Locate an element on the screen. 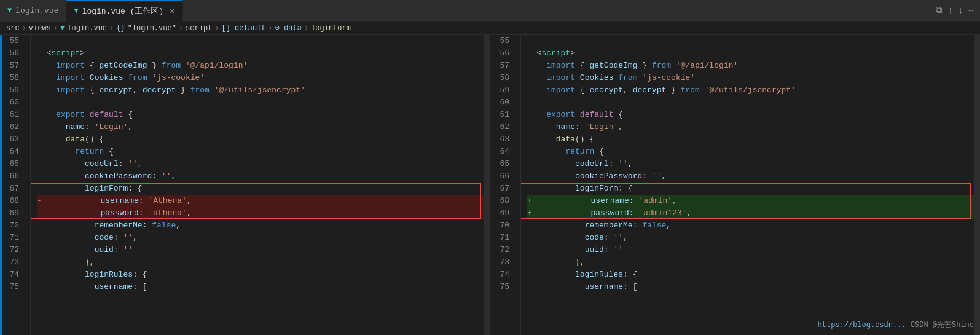 The image size is (980, 335). code-line-75: username: [ is located at coordinates (263, 287).